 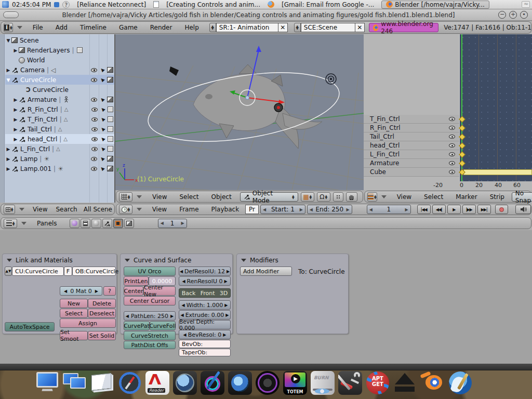 What do you see at coordinates (323, 383) in the screenshot?
I see `dock-burn-icon: BURN` at bounding box center [323, 383].